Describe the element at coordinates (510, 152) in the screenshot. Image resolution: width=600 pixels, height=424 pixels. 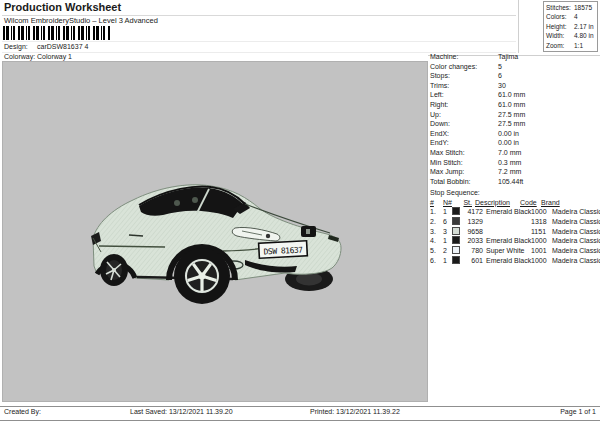
I see `info-value: 7.0 mm` at that location.